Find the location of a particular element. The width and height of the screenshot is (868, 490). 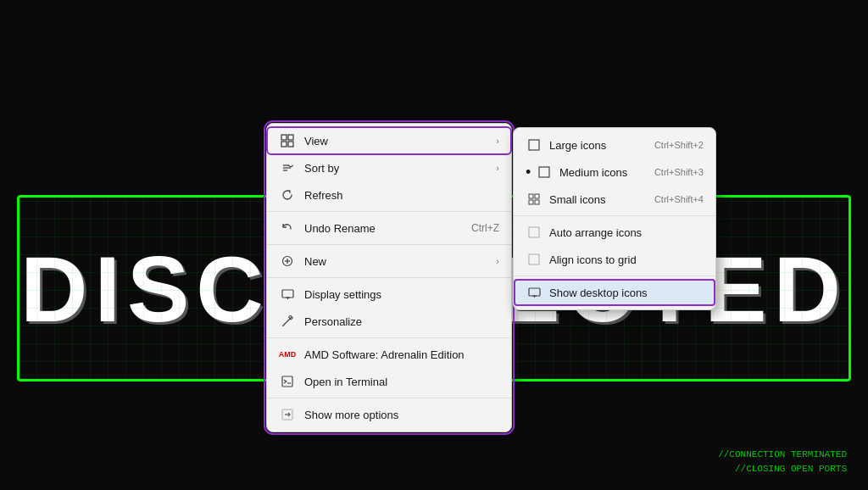

auto-arrange-icon is located at coordinates (534, 232).